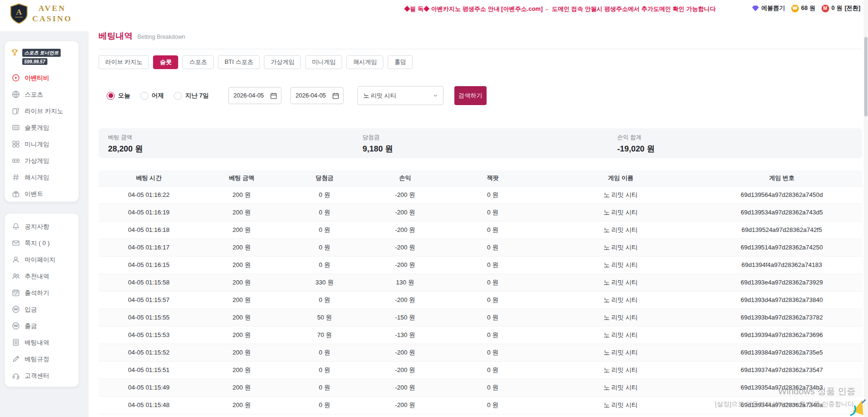  What do you see at coordinates (42, 144) in the screenshot?
I see `sidebar-item-mini-games: 미니게임` at bounding box center [42, 144].